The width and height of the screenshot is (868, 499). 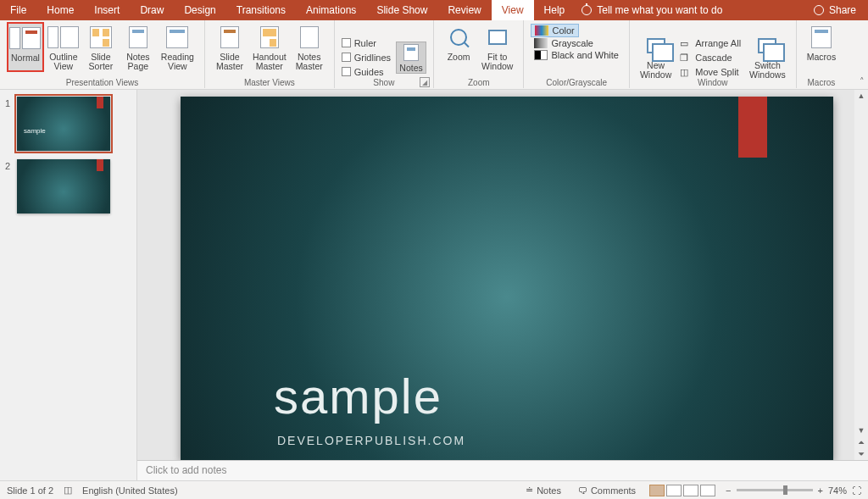 What do you see at coordinates (478, 83) in the screenshot?
I see `group-label-zoom: Zoom` at bounding box center [478, 83].